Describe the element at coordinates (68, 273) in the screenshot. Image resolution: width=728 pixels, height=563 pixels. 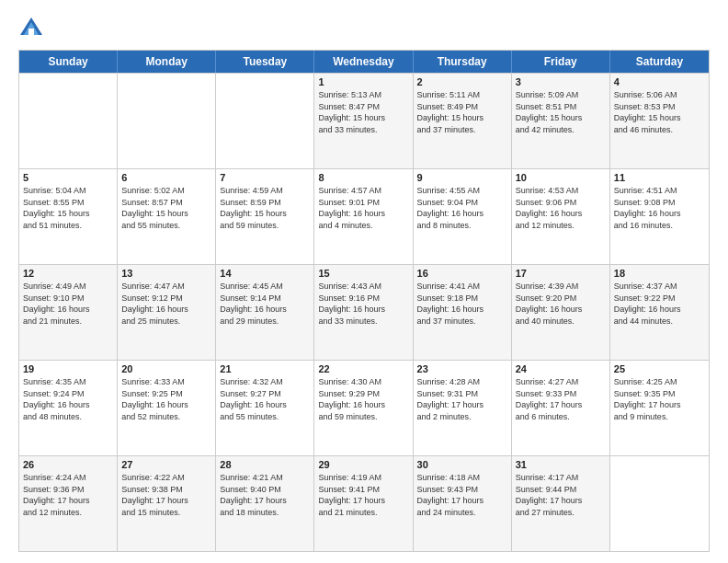
I see `day-number: 12` at that location.